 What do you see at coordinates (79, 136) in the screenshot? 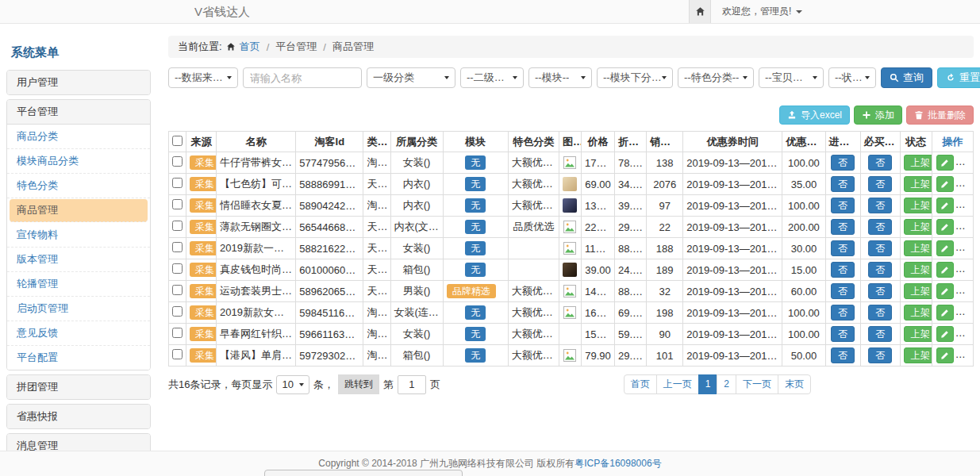
I see `sidebar-item-product-category: 商品分类` at bounding box center [79, 136].